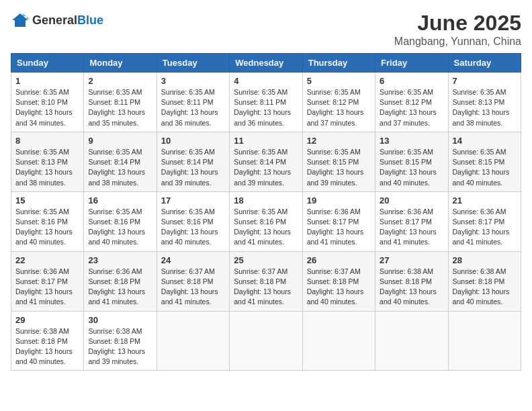  What do you see at coordinates (411, 200) in the screenshot?
I see `day-number: 20` at bounding box center [411, 200].